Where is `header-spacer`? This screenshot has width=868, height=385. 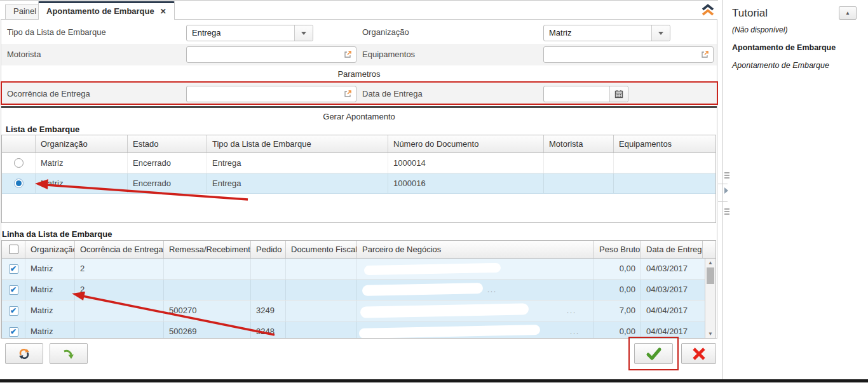
header-spacer is located at coordinates (709, 249).